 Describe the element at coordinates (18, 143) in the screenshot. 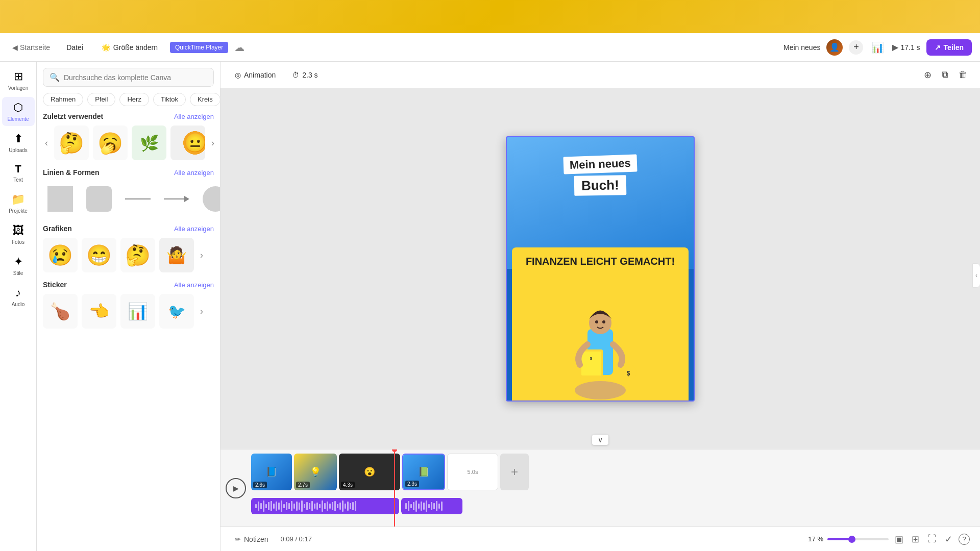

I see `sidebar-item-uploads: ⬆ Uploads` at that location.